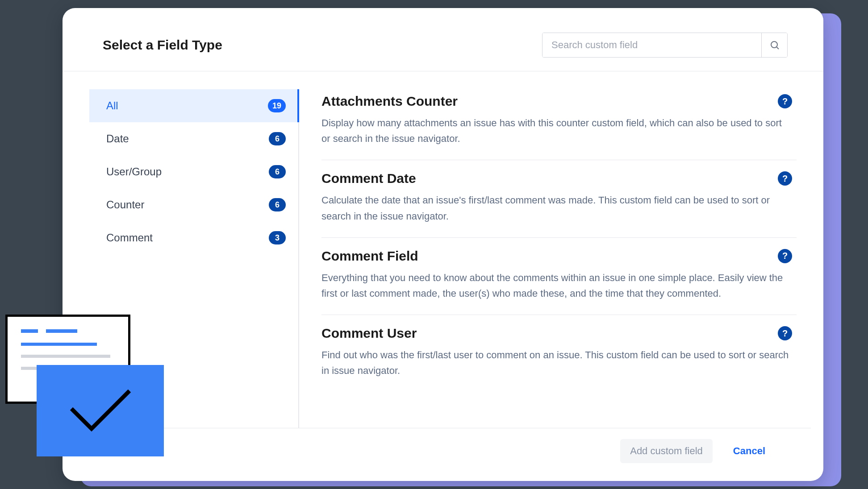 Image resolution: width=868 pixels, height=489 pixels. I want to click on add-custom-field-button: Add custom field, so click(666, 451).